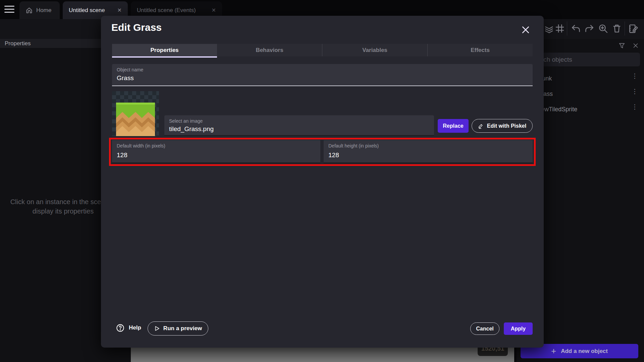 Image resolution: width=644 pixels, height=362 pixels. What do you see at coordinates (576, 28) in the screenshot?
I see `undo-icon` at bounding box center [576, 28].